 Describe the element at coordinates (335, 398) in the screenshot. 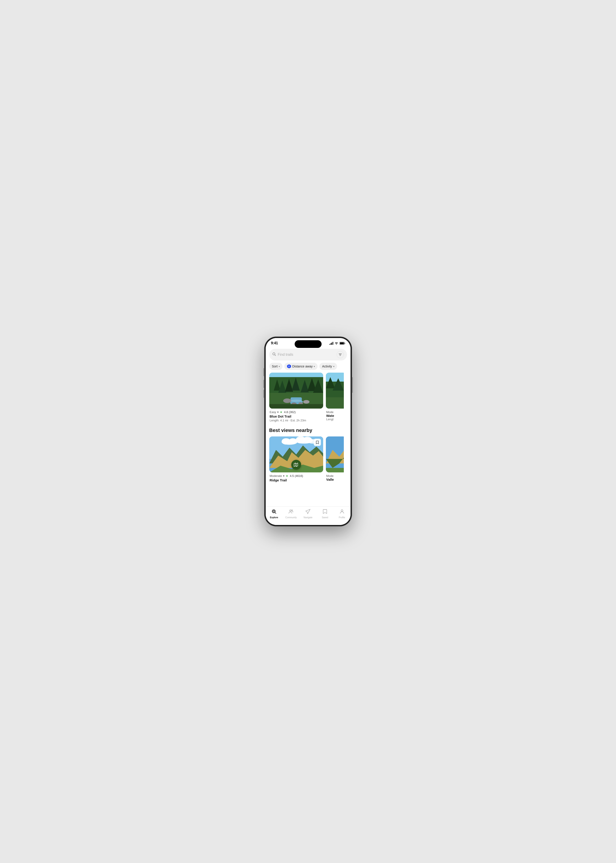

I see `trail-card-partial-1: Mode Wate Lengt` at that location.